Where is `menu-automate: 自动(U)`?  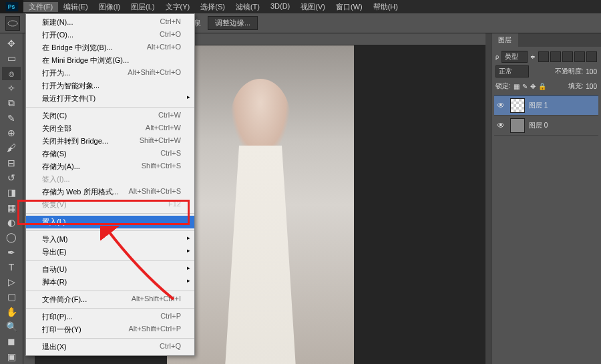
menu-automate: 自动(U) is located at coordinates (110, 270).